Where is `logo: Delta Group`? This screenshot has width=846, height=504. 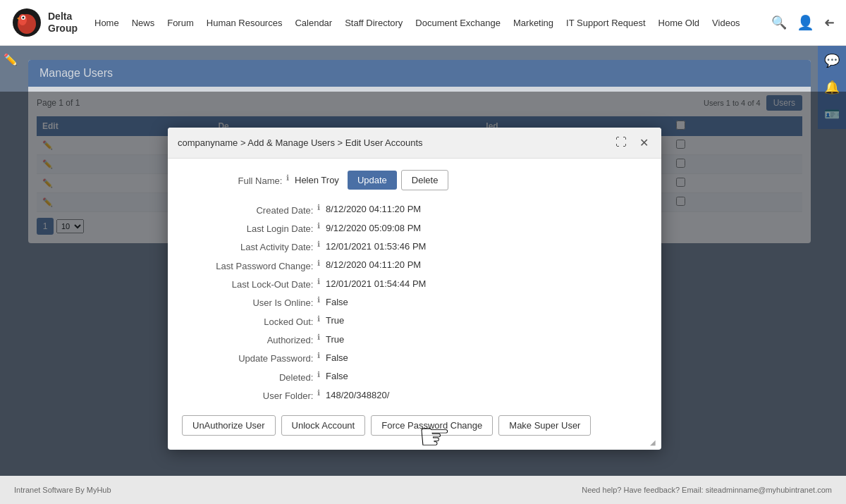
logo: Delta Group is located at coordinates (44, 23).